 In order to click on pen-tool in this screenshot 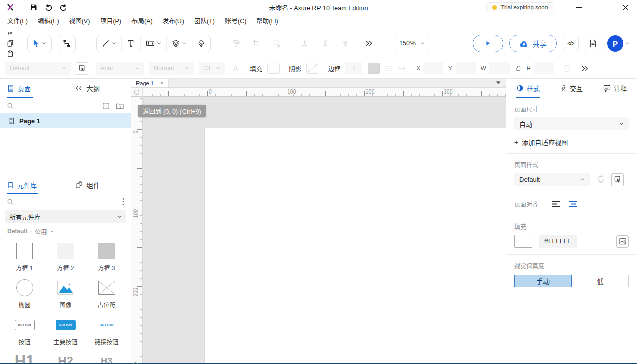, I will do `click(201, 43)`.